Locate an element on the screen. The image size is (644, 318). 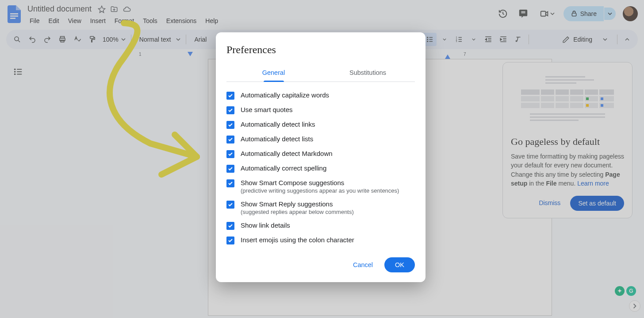
pref-option-6: Show Smart Compose suggestions(predictiv… is located at coordinates (321, 186).